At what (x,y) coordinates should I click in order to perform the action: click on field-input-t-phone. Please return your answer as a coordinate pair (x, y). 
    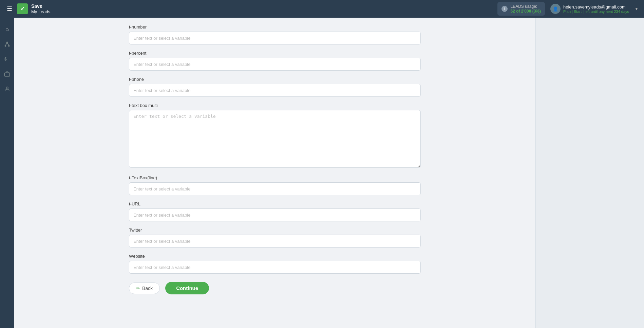
    Looking at the image, I should click on (275, 90).